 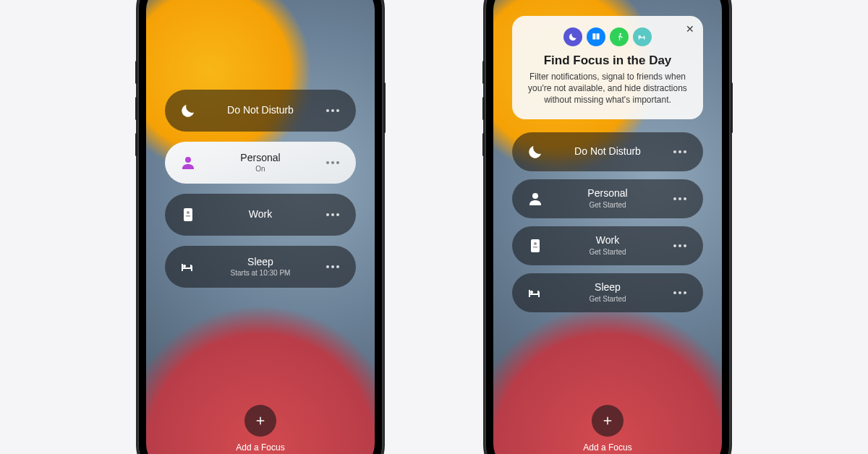 I want to click on focus-mode-sleep: Sleep Starts at 10:30 PM, so click(x=260, y=267).